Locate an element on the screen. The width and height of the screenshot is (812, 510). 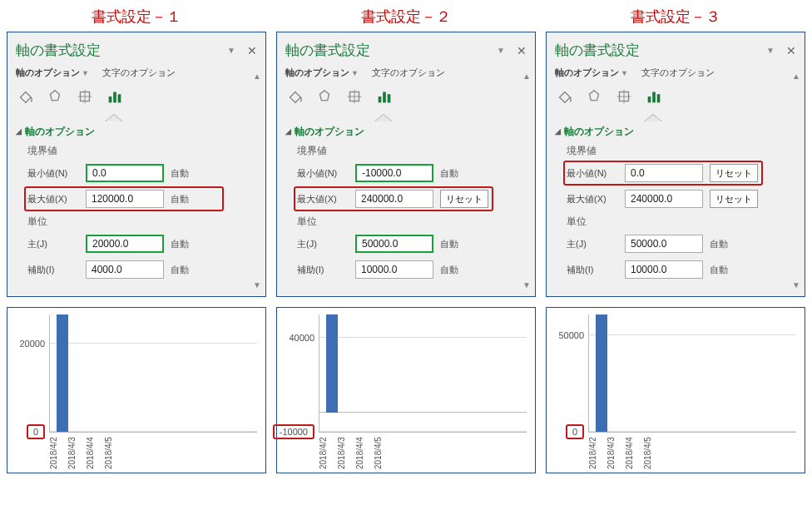
min-reset-button: リセット is located at coordinates (734, 173).